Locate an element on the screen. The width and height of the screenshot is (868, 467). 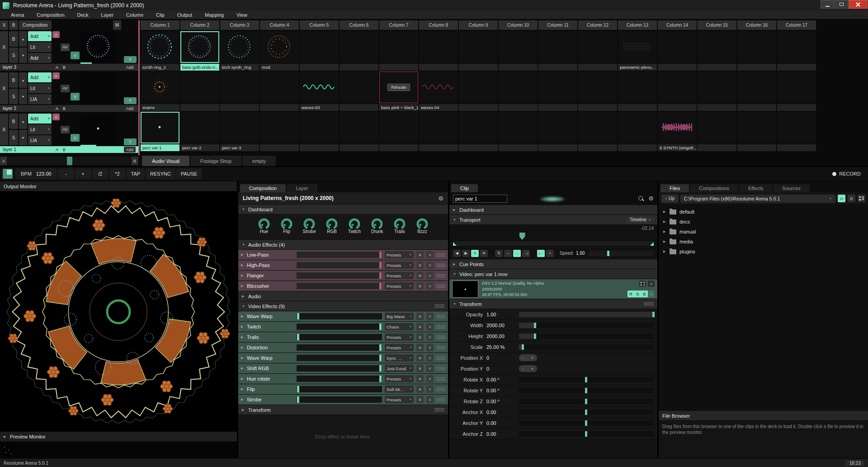
stepper-minus: - is located at coordinates (524, 358).